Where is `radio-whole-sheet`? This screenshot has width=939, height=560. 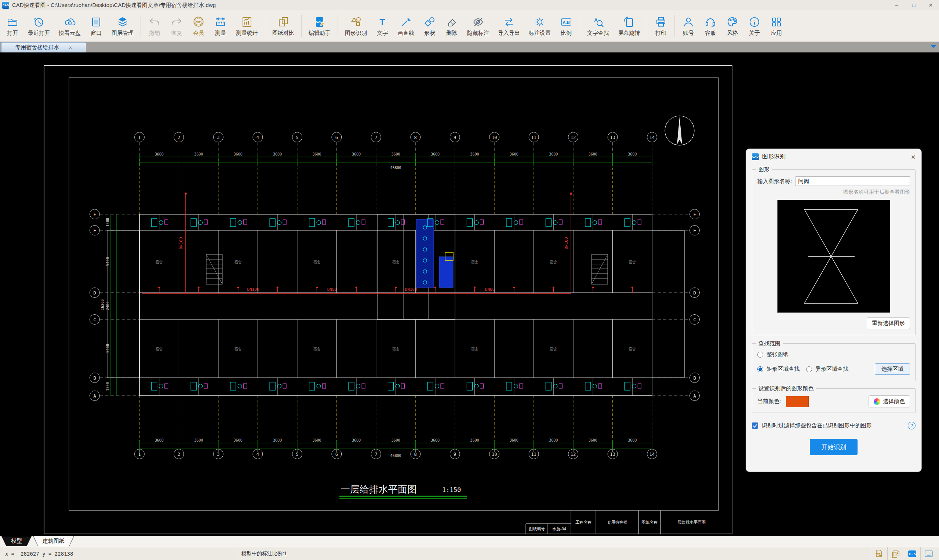 radio-whole-sheet is located at coordinates (760, 355).